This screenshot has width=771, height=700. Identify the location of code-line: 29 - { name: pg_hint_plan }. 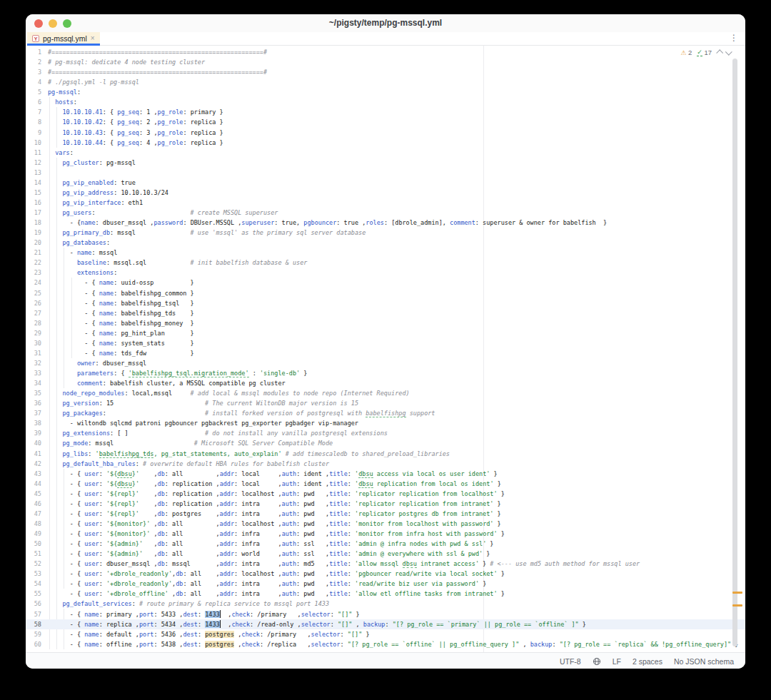
(386, 333).